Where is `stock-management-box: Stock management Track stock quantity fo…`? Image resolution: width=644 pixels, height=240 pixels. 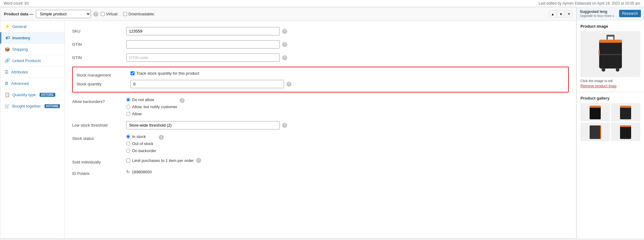
stock-management-box: Stock management Track stock quantity fo… is located at coordinates (321, 80).